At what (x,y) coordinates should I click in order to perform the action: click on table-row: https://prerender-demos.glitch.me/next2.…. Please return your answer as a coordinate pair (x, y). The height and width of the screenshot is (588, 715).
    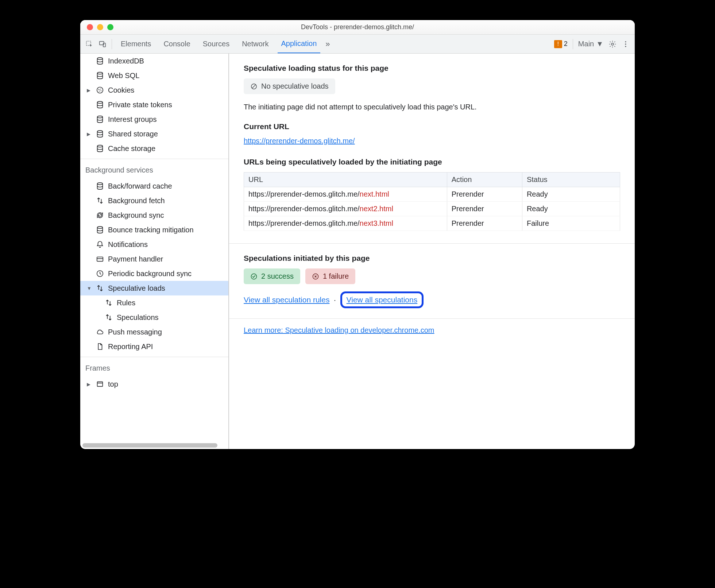
    Looking at the image, I should click on (432, 209).